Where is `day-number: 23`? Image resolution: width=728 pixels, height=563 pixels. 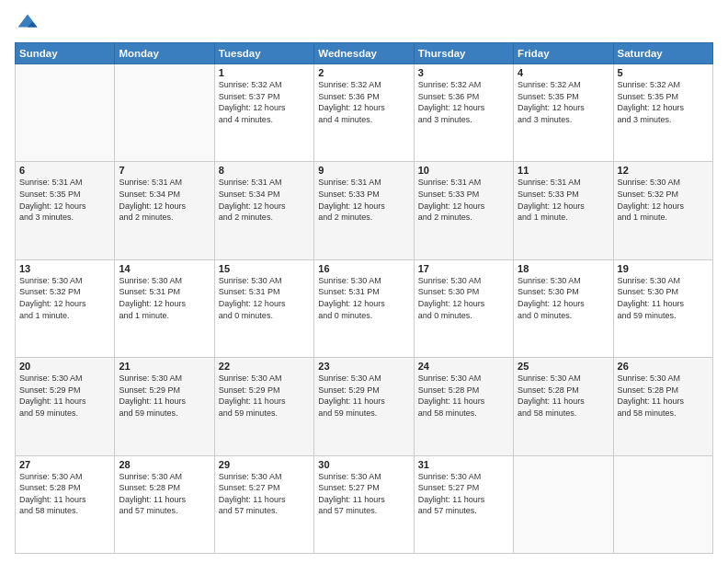 day-number: 23 is located at coordinates (364, 366).